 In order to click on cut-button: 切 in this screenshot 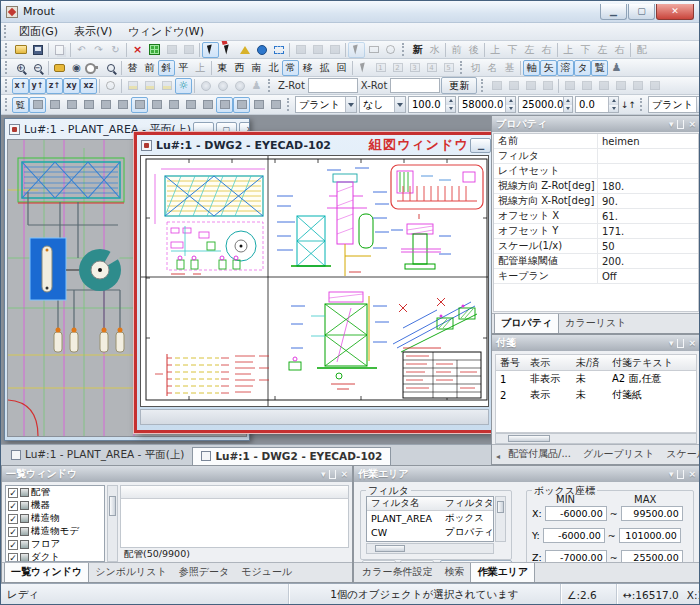, I will do `click(476, 68)`.